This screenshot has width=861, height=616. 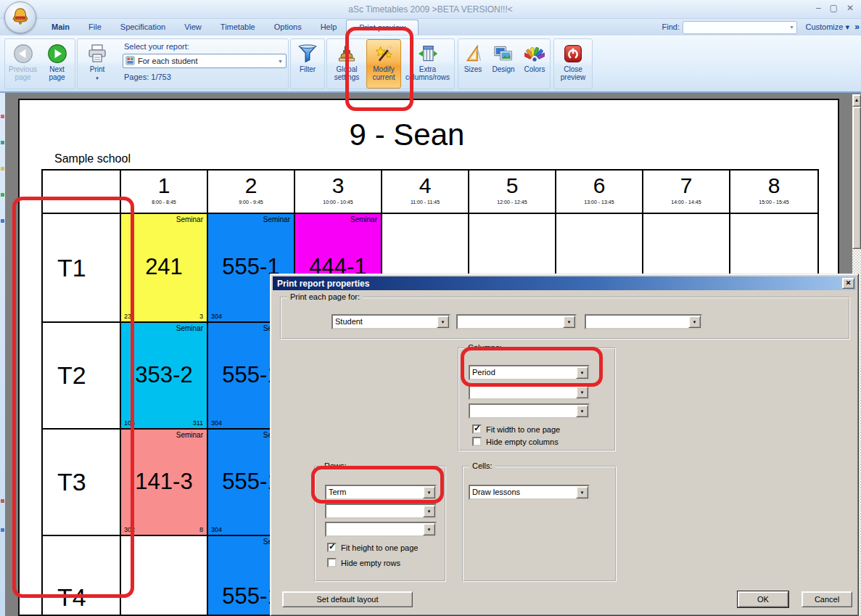 What do you see at coordinates (205, 62) in the screenshot?
I see `report-selector: Select your report: For each student ▼ P…` at bounding box center [205, 62].